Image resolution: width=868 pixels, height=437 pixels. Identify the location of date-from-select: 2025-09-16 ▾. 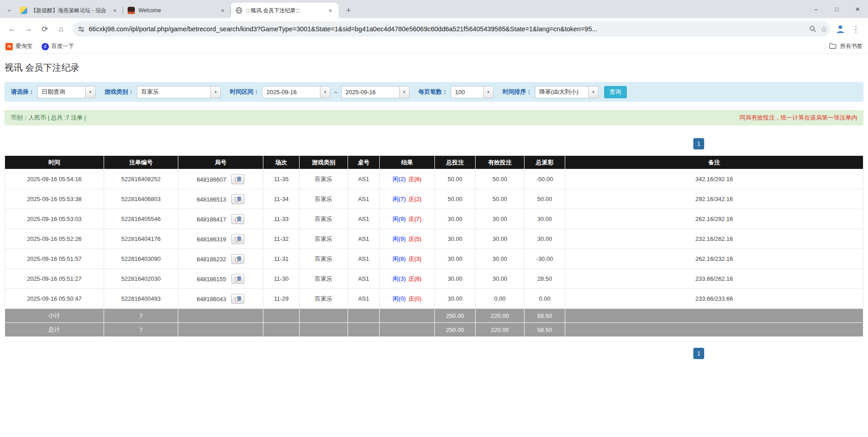
(296, 92).